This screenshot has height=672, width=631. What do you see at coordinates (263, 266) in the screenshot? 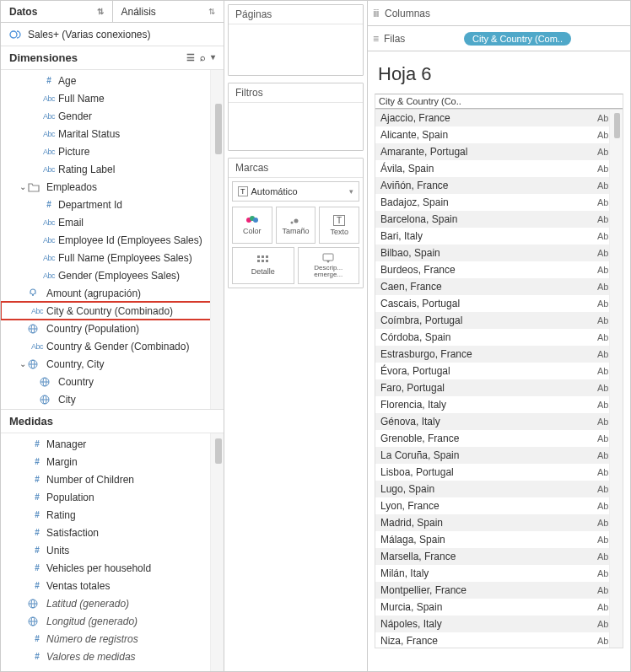
I see `mark-detail-button: Detalle` at bounding box center [263, 266].